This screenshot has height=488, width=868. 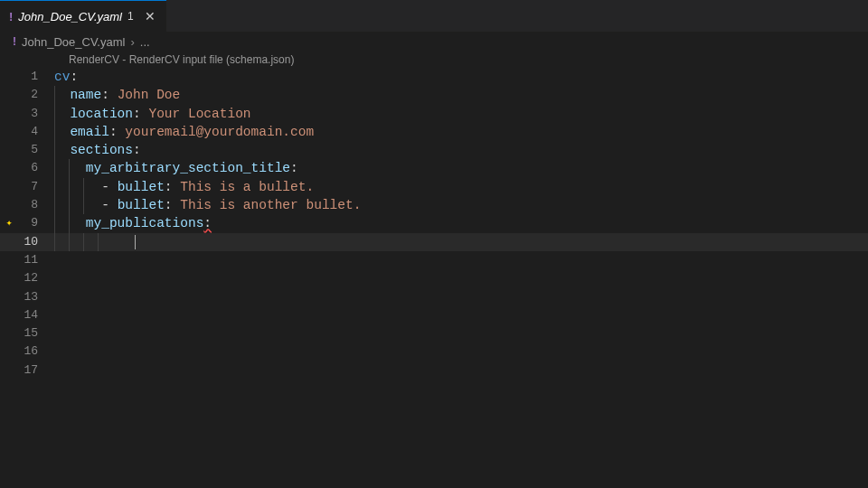 What do you see at coordinates (434, 333) in the screenshot?
I see `code-line: 15` at bounding box center [434, 333].